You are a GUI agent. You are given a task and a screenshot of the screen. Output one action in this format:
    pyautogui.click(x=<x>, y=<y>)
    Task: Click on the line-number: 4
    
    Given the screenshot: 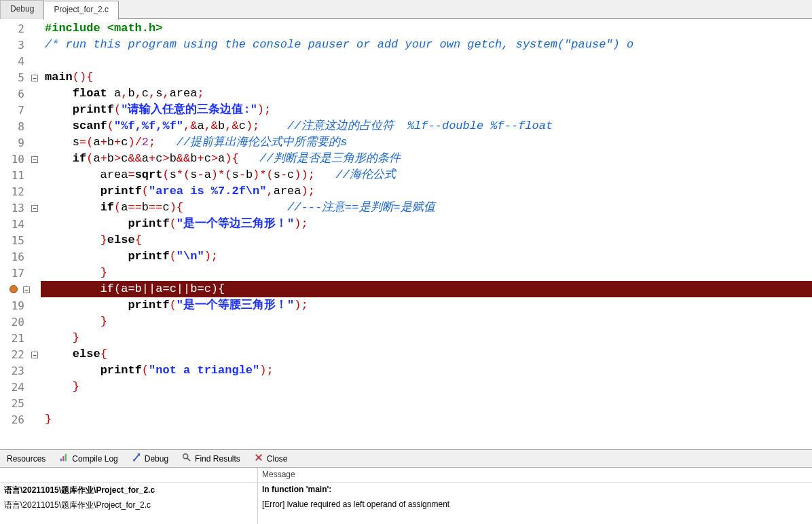 What is the action you would take?
    pyautogui.click(x=14, y=61)
    